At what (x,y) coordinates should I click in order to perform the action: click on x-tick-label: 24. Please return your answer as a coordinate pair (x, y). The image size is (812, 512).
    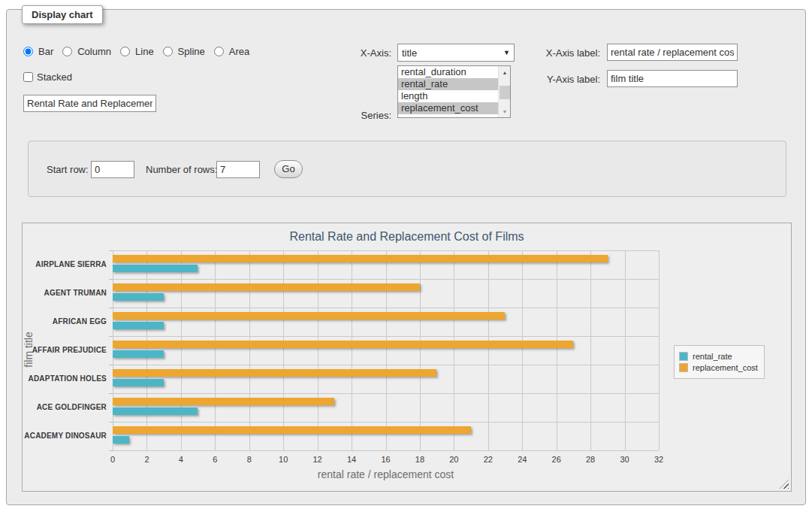
    Looking at the image, I should click on (522, 459).